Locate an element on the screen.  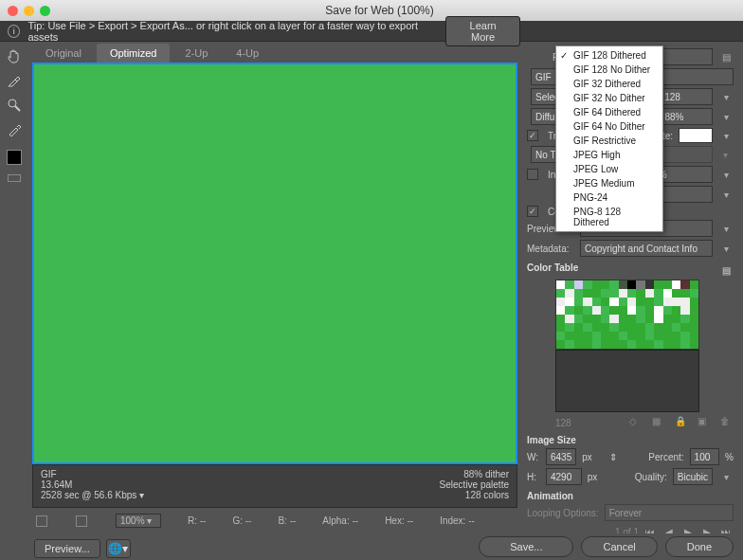
save-button: Save... is located at coordinates (526, 547).